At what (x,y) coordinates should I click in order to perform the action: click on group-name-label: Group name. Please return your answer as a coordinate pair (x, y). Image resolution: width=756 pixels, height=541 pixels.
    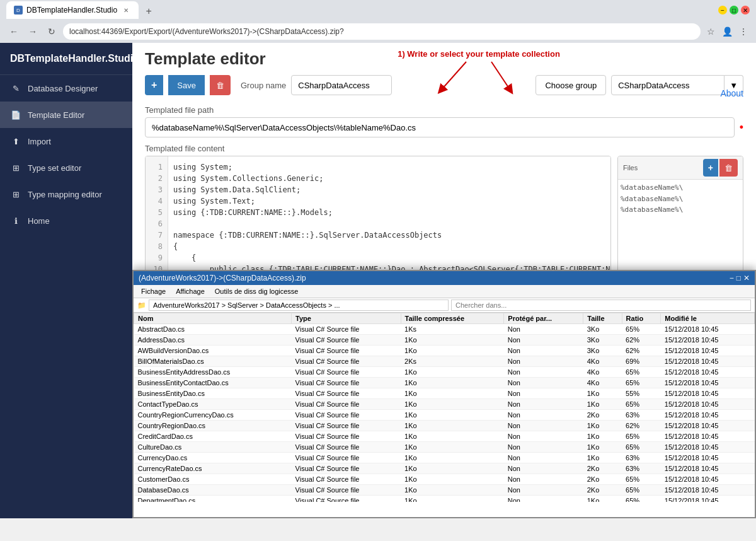
    Looking at the image, I should click on (263, 86).